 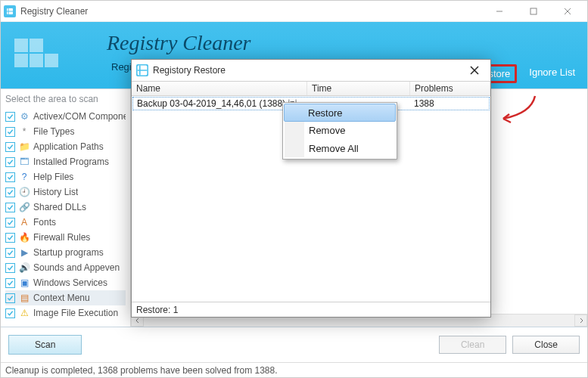 I want to click on sidebar-item-filetype: *File Types, so click(x=65, y=132).